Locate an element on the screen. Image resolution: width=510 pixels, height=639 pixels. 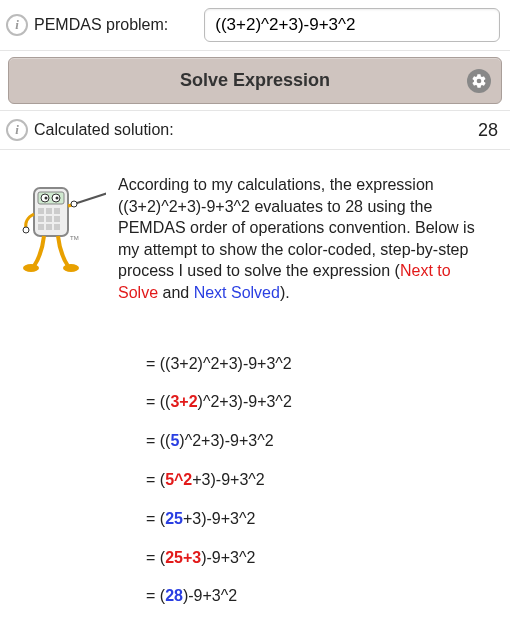
result-label: Calculated solution: is located at coordinates (104, 130).